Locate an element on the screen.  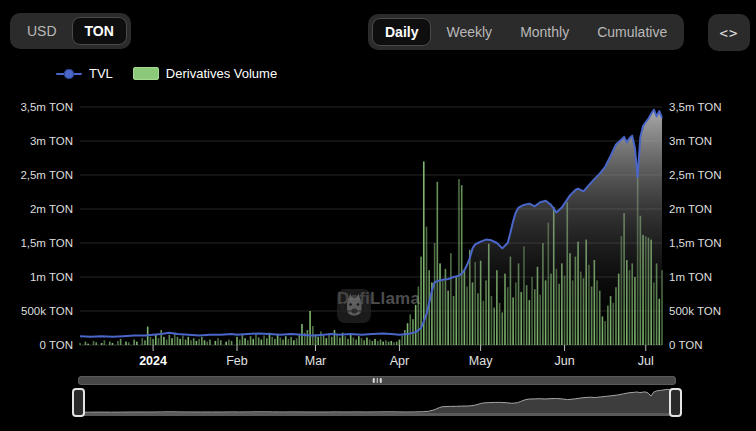
y-axis-label-left: 2m TON is located at coordinates (52, 209).